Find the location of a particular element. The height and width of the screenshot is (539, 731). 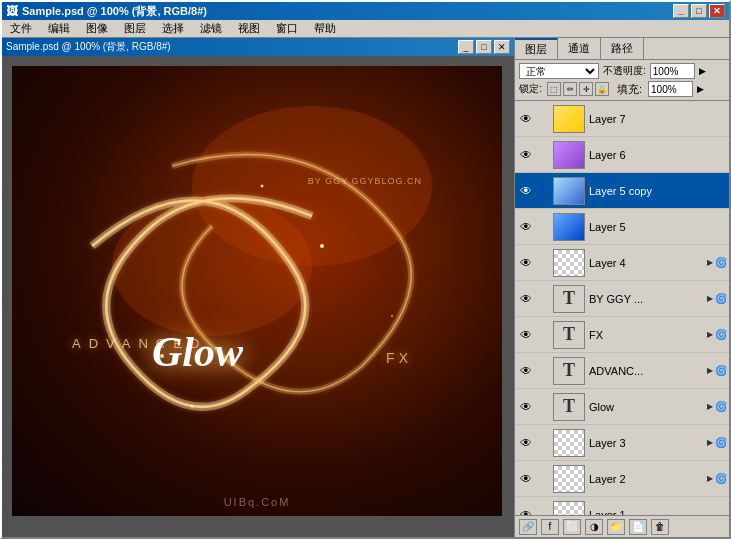

tab-layers: 图层 is located at coordinates (536, 48).